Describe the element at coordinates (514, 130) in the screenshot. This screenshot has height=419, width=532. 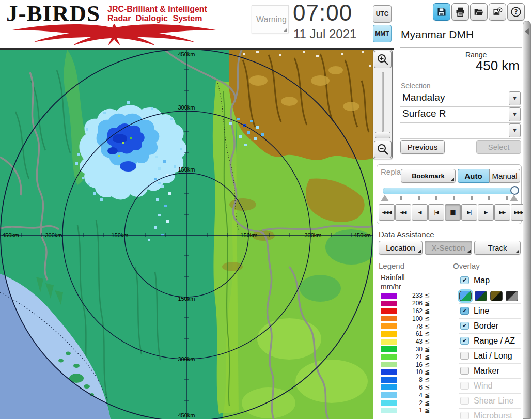
I see `extra-select-arrow: ▼` at that location.